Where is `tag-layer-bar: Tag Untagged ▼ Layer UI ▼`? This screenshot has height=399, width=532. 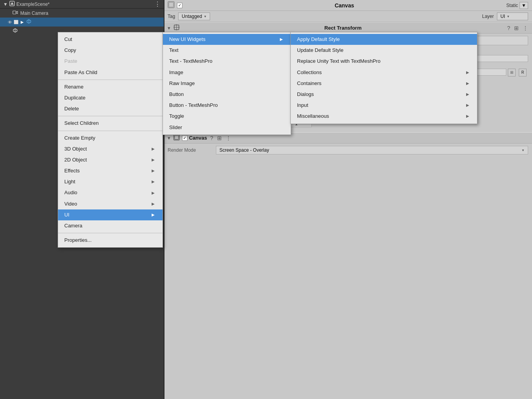 tag-layer-bar: Tag Untagged ▼ Layer UI ▼ is located at coordinates (348, 16).